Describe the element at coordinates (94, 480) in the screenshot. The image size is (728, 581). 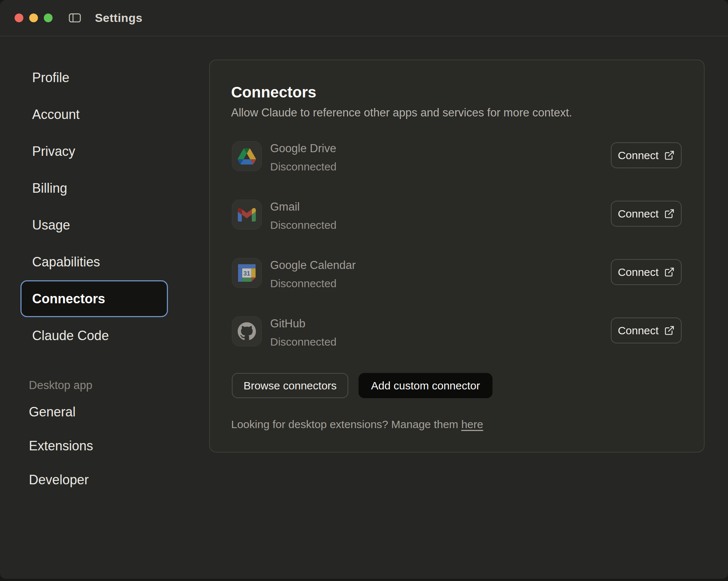
I see `sidebar-item-developer: Developer` at that location.